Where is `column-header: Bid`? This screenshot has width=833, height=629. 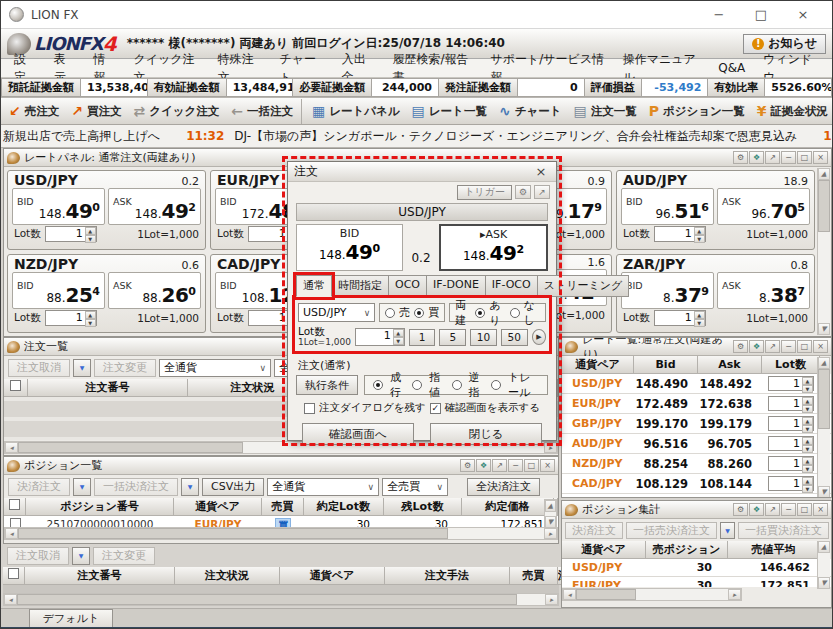 column-header: Bid is located at coordinates (666, 365).